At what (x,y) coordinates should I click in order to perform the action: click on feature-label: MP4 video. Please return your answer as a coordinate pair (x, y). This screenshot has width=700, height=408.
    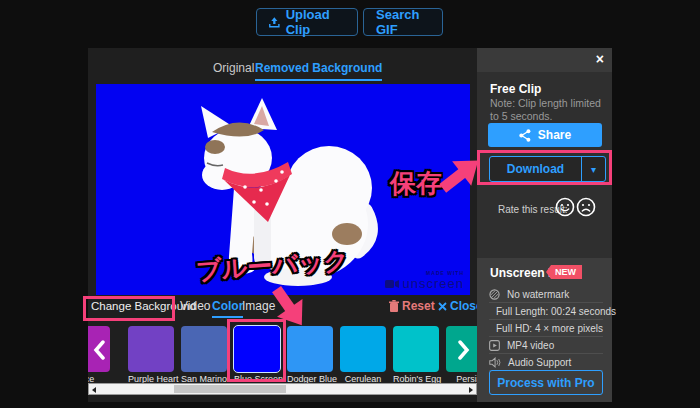
    Looking at the image, I should click on (530, 346).